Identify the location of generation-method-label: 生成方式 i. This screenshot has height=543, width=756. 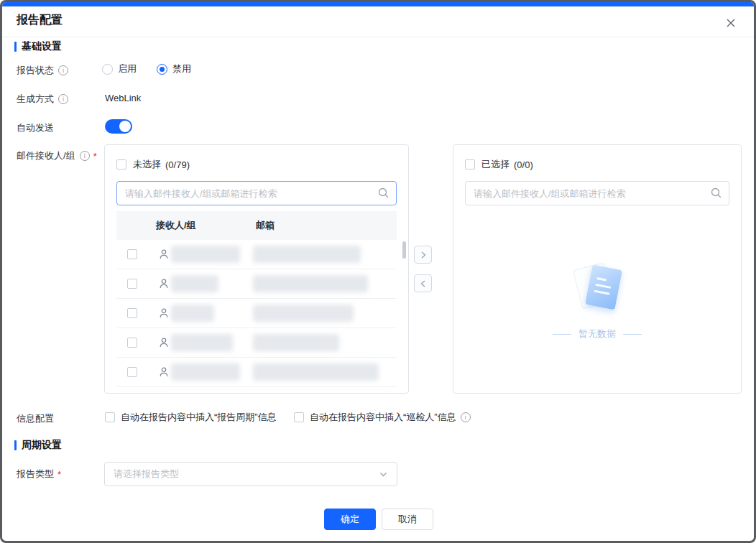
(42, 99).